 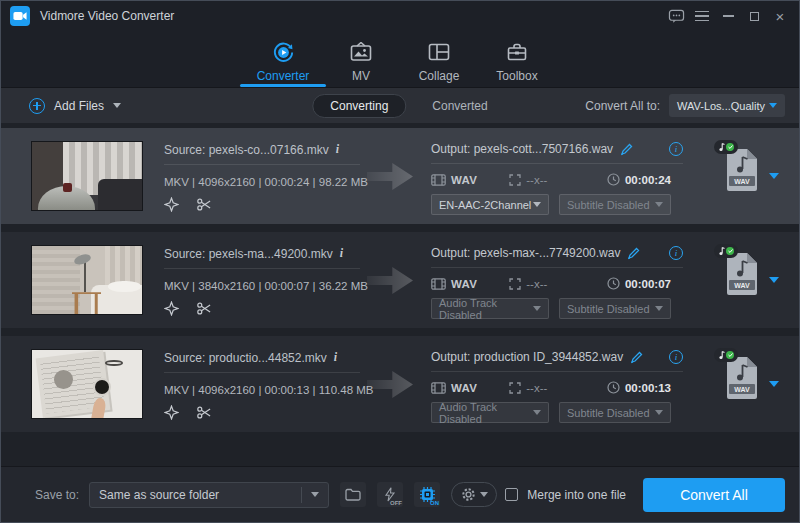 What do you see at coordinates (361, 59) in the screenshot?
I see `tab-mv: MV` at bounding box center [361, 59].